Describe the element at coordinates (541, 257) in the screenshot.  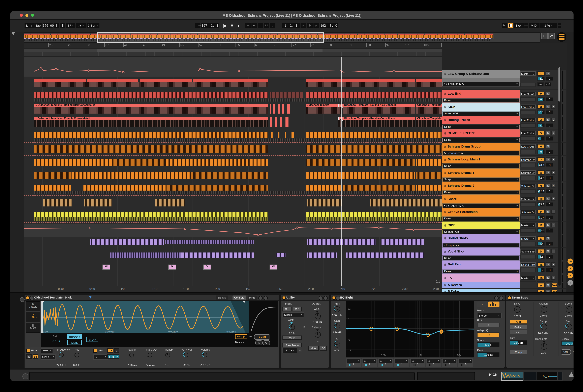
I see `volume-value: -8.1` at that location.